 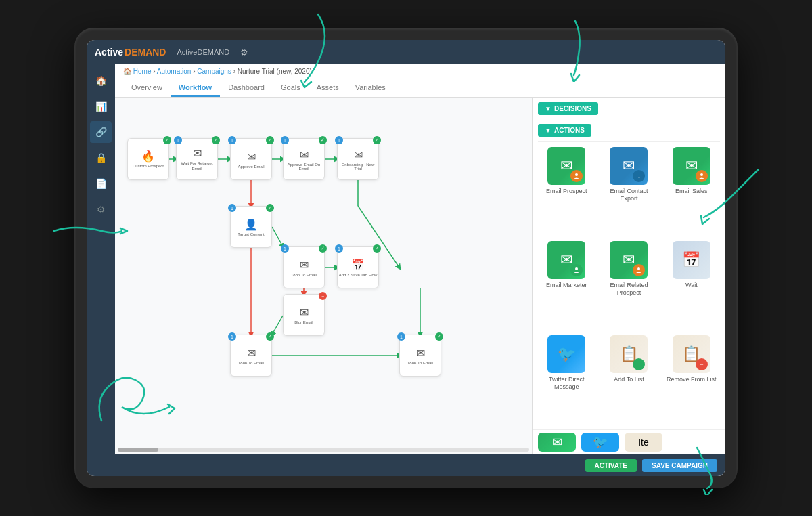 What do you see at coordinates (406, 52) in the screenshot?
I see `top-bar: Active DEMAND ActiveDEMAND ⚙` at bounding box center [406, 52].